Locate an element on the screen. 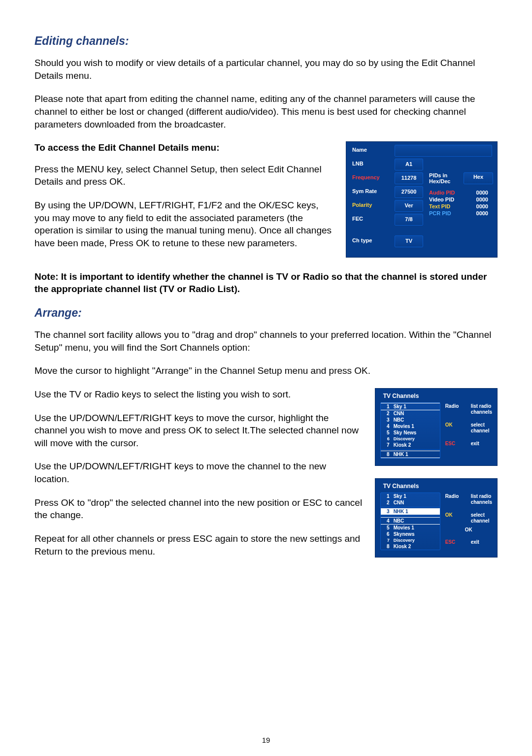  frequency-field: 11278 is located at coordinates (409, 178).